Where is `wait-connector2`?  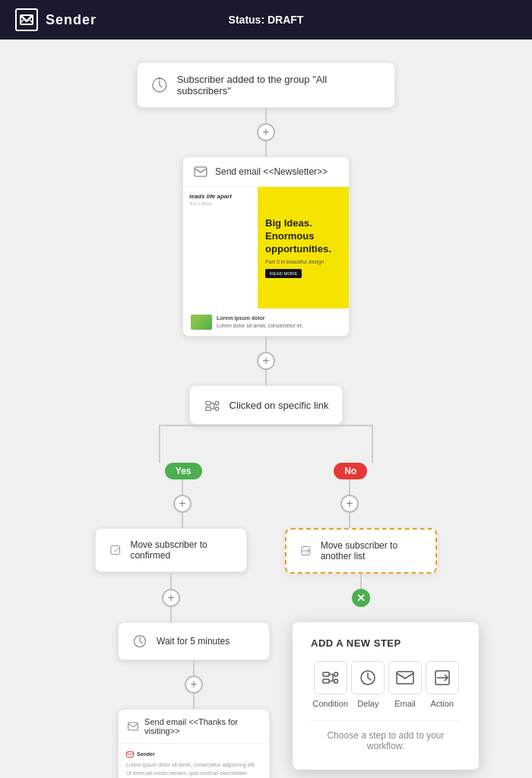 wait-connector2 is located at coordinates (194, 701).